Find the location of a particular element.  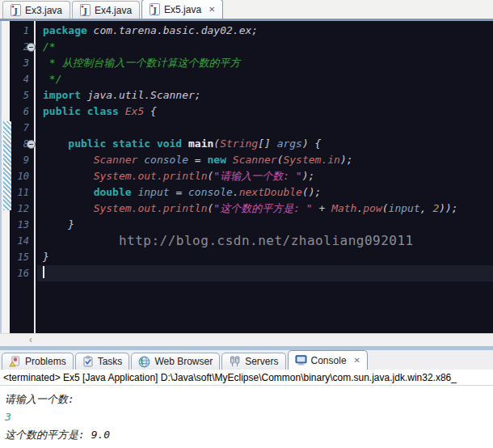

token-wht: main is located at coordinates (197, 144).